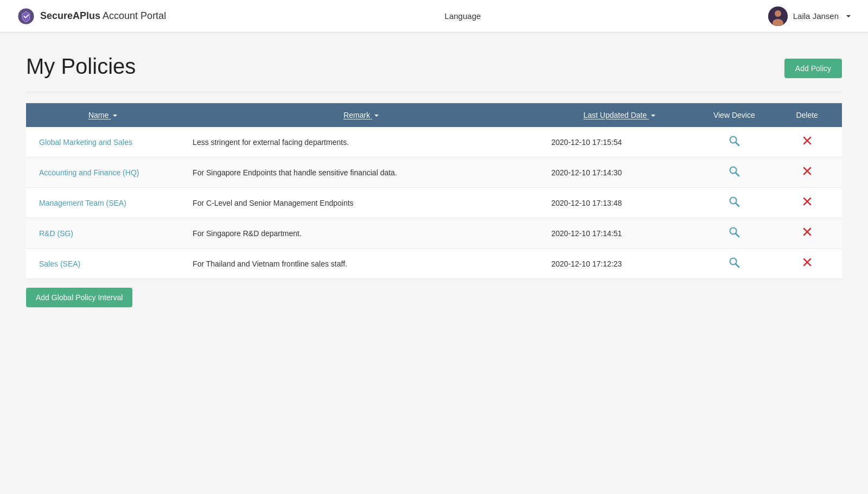  What do you see at coordinates (86, 142) in the screenshot?
I see `policy-name-link: Global Marketing and Sales` at bounding box center [86, 142].